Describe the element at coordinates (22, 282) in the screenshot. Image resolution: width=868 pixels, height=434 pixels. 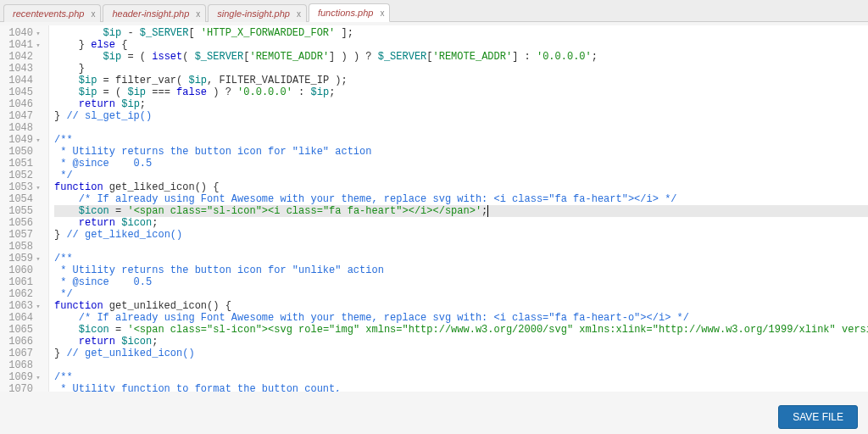
I see `line-number: 1061` at that location.